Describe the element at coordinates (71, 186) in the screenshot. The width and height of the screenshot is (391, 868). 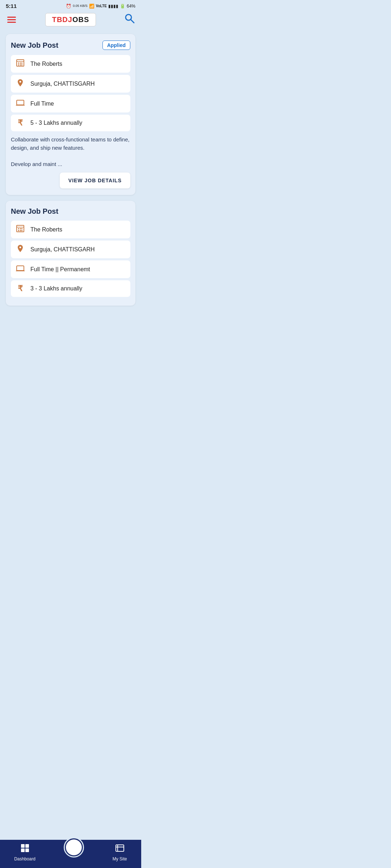
I see `scroll-area: New Job Post Applied The Roberts` at that location.